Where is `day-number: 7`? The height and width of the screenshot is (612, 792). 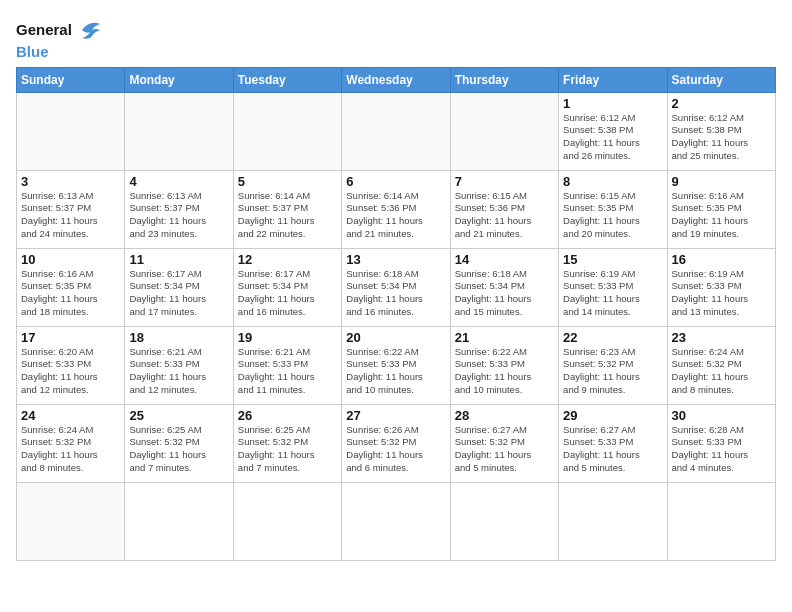 day-number: 7 is located at coordinates (504, 182).